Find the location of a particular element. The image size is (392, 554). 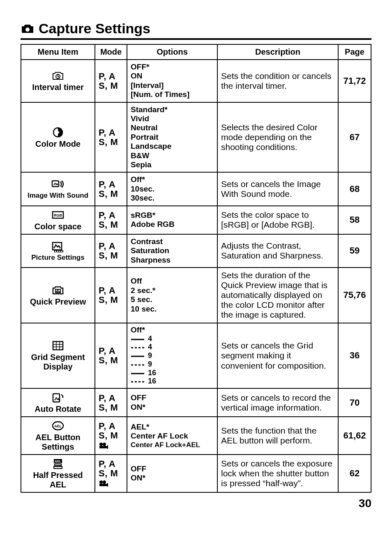

table-row: Color ModeP, A S, MStandard* Vivid Neutr… is located at coordinates (196, 137).